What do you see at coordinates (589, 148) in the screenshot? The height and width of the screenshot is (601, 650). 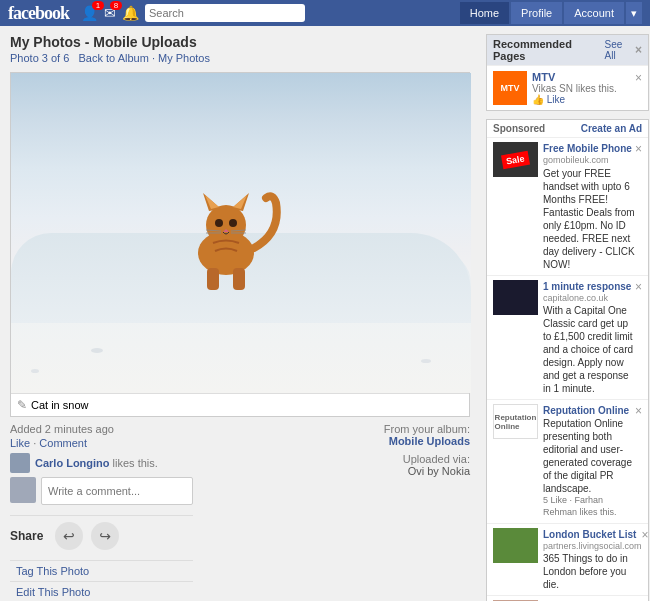 I see `ad-mobile-title: Free Mobile Phone` at bounding box center [589, 148].